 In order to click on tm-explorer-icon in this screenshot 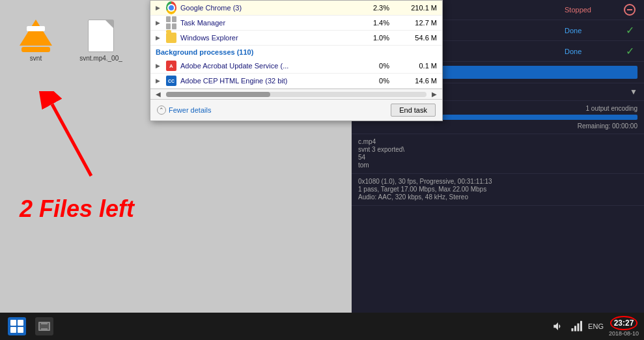, I will do `click(171, 38)`.